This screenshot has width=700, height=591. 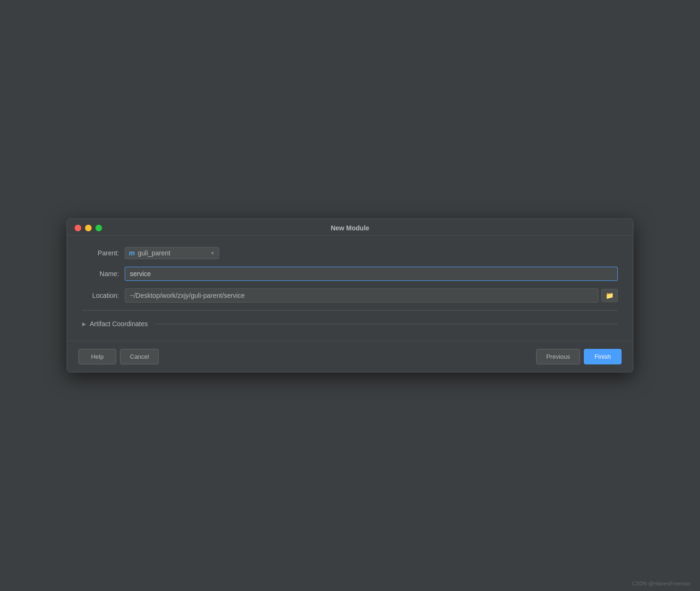 What do you see at coordinates (78, 228) in the screenshot?
I see `close-button` at bounding box center [78, 228].